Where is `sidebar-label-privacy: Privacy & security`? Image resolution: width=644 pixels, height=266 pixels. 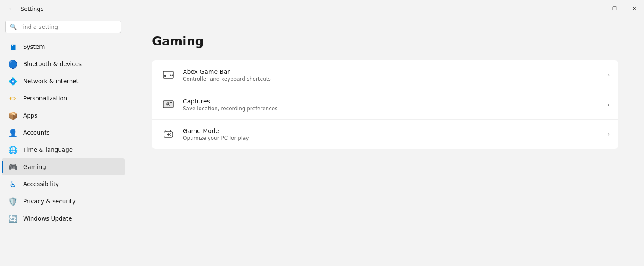
sidebar-label-privacy: Privacy & security is located at coordinates (49, 201).